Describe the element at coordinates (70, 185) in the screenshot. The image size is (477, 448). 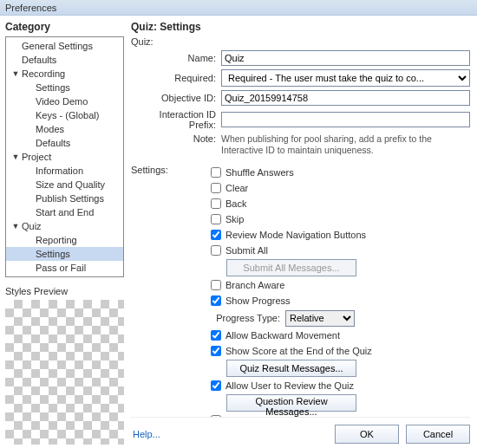
I see `tree-item-label: Size and Quality` at that location.